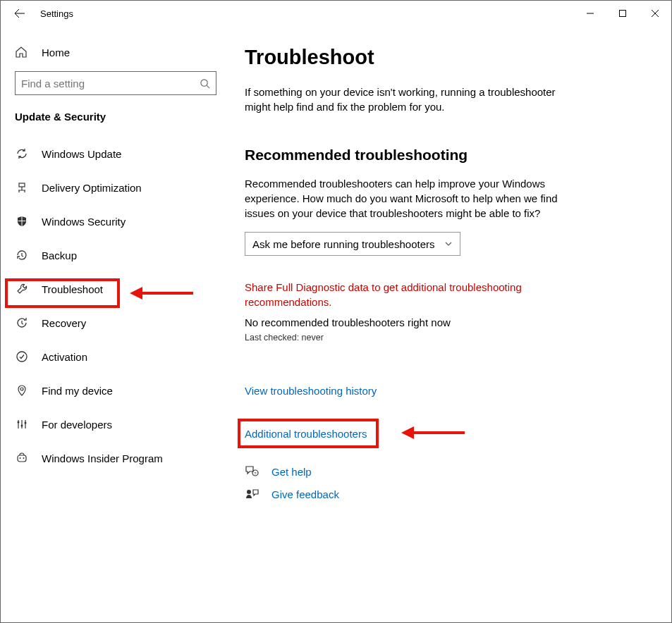  I want to click on view-history-link: View troubleshooting history, so click(310, 390).